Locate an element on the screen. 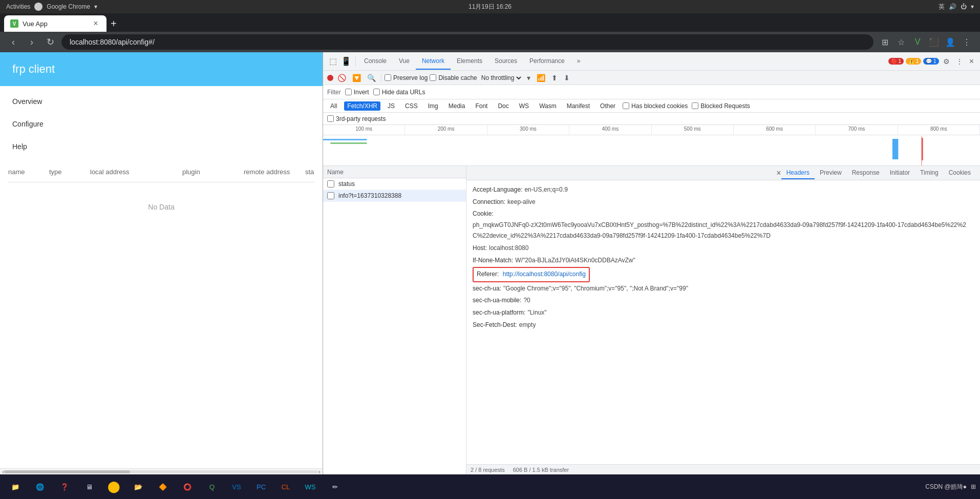 The image size is (980, 499). taskbar-vscode: VS is located at coordinates (237, 487).